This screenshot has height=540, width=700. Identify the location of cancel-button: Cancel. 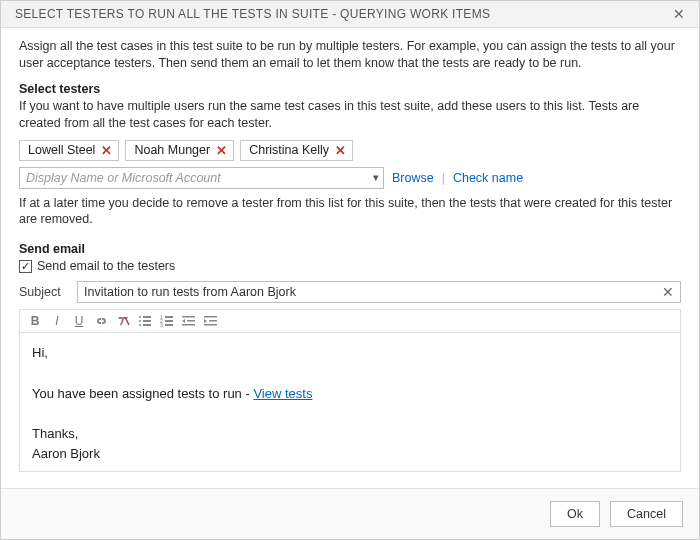
(646, 514).